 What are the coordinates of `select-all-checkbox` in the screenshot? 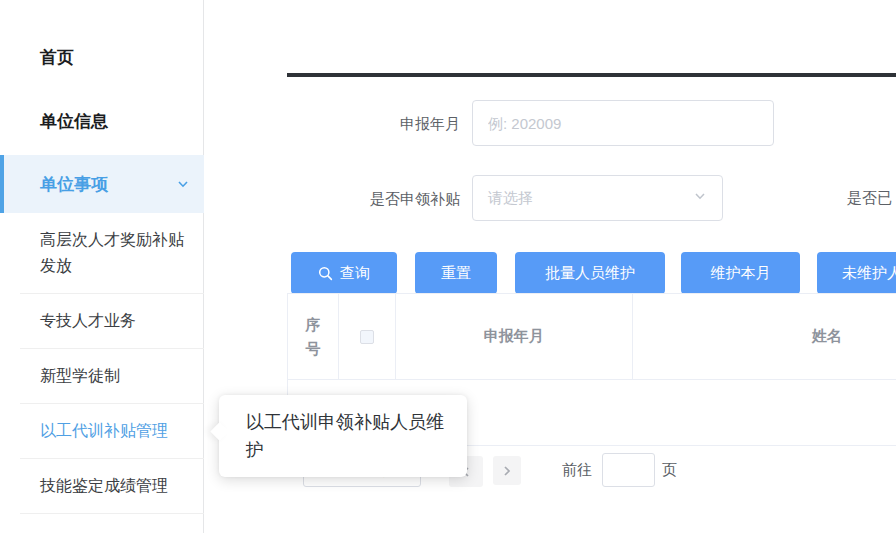 It's located at (367, 337).